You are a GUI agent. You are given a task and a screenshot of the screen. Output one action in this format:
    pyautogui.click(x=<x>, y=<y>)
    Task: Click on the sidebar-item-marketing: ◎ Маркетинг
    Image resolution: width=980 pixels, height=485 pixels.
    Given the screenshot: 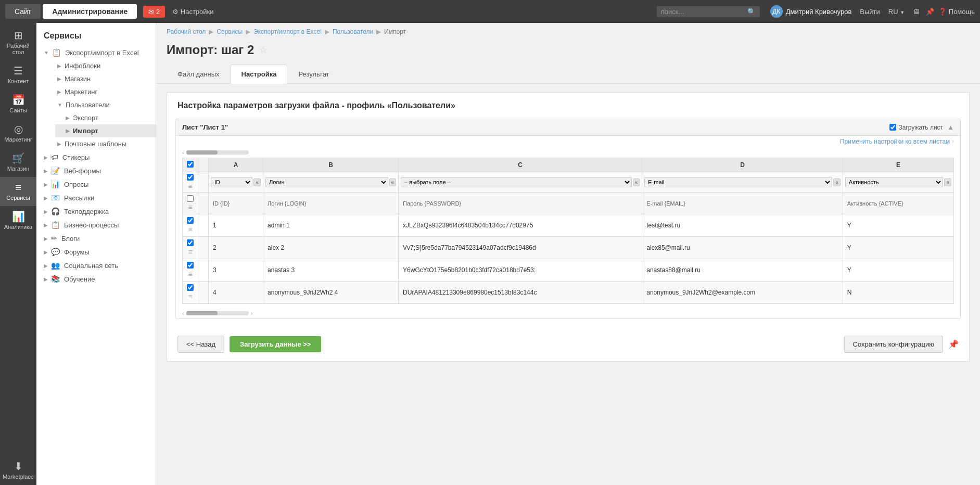 What is the action you would take?
    pyautogui.click(x=18, y=133)
    